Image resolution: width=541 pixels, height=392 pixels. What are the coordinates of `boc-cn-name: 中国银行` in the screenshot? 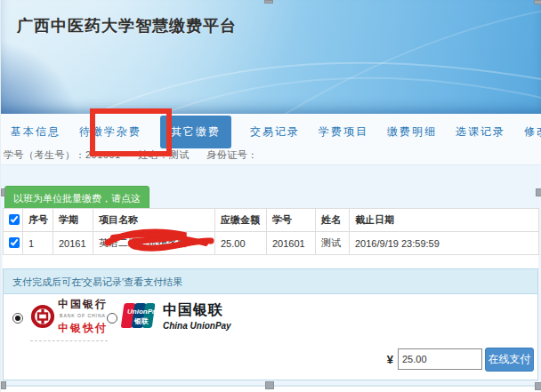 It's located at (83, 304).